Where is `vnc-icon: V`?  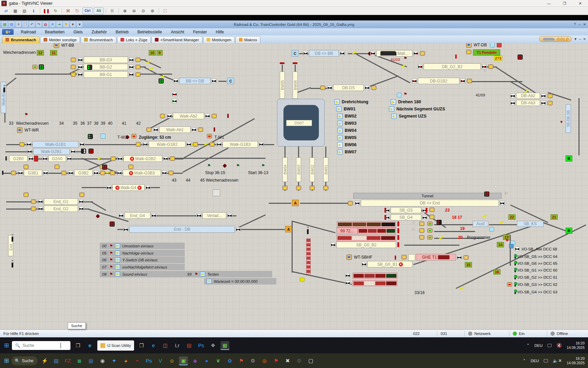 vnc-icon: V is located at coordinates (160, 361).